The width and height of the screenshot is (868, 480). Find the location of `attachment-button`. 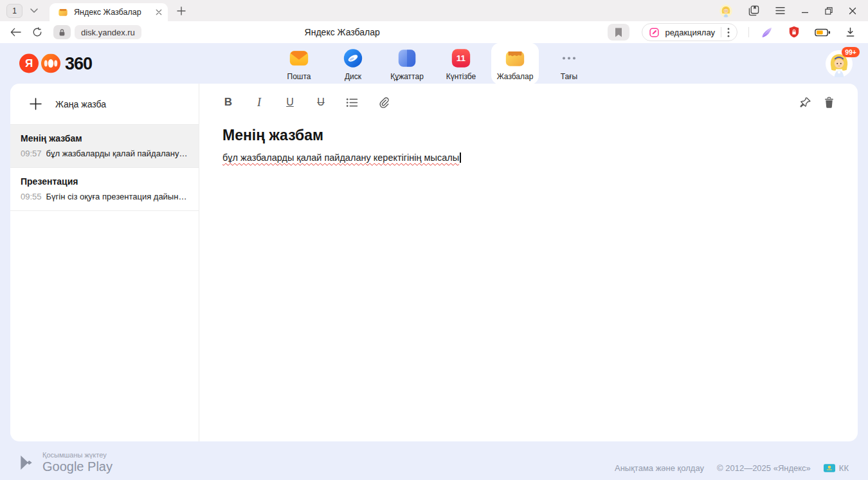

attachment-button is located at coordinates (383, 103).